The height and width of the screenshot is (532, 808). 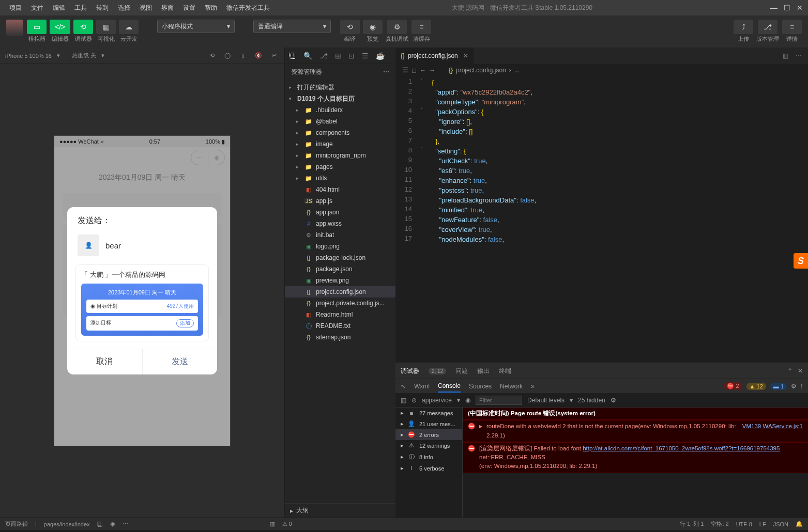 I want to click on warn-count: ⚠ 0, so click(x=287, y=524).